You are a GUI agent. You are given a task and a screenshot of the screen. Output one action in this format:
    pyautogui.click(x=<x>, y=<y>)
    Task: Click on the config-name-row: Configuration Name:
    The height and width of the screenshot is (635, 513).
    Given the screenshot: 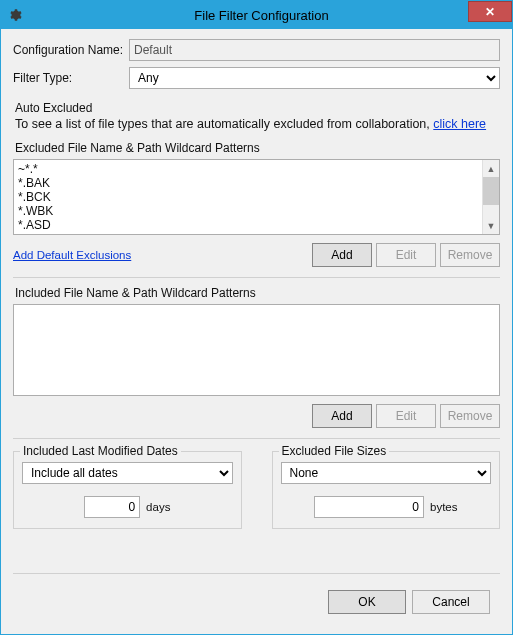 What is the action you would take?
    pyautogui.click(x=256, y=50)
    